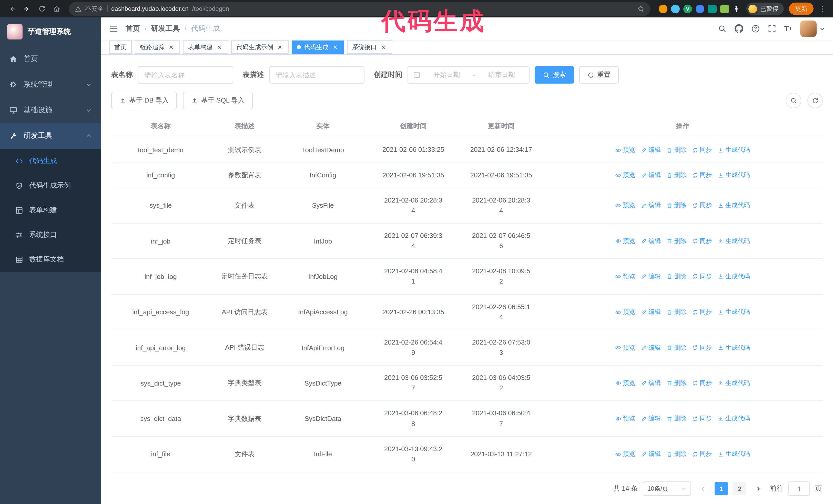 The height and width of the screenshot is (504, 833). Describe the element at coordinates (51, 32) in the screenshot. I see `sidebar-logo: 芋道管理系统` at that location.